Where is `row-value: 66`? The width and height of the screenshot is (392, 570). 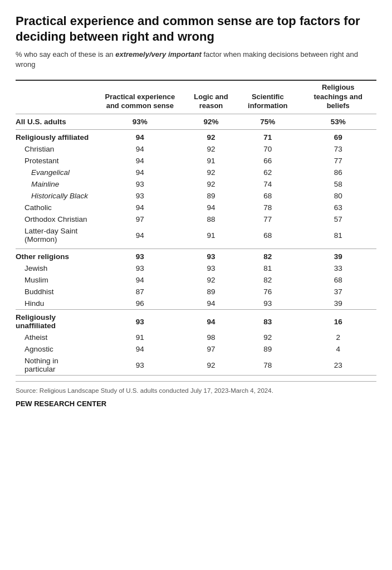
row-value: 66 is located at coordinates (267, 160).